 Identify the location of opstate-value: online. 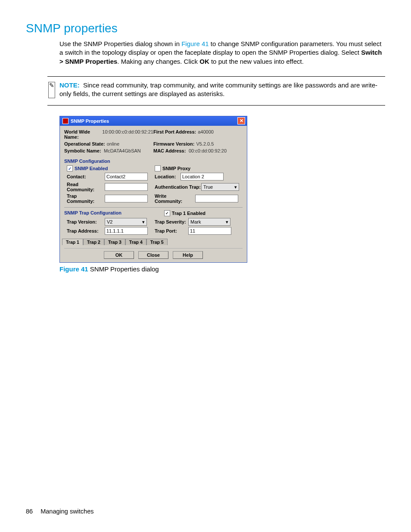
(113, 144).